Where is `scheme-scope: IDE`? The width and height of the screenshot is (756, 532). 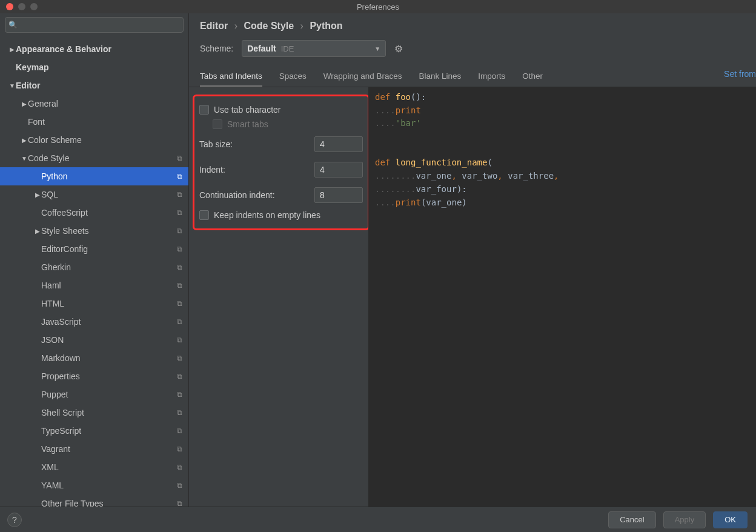
scheme-scope: IDE is located at coordinates (288, 48).